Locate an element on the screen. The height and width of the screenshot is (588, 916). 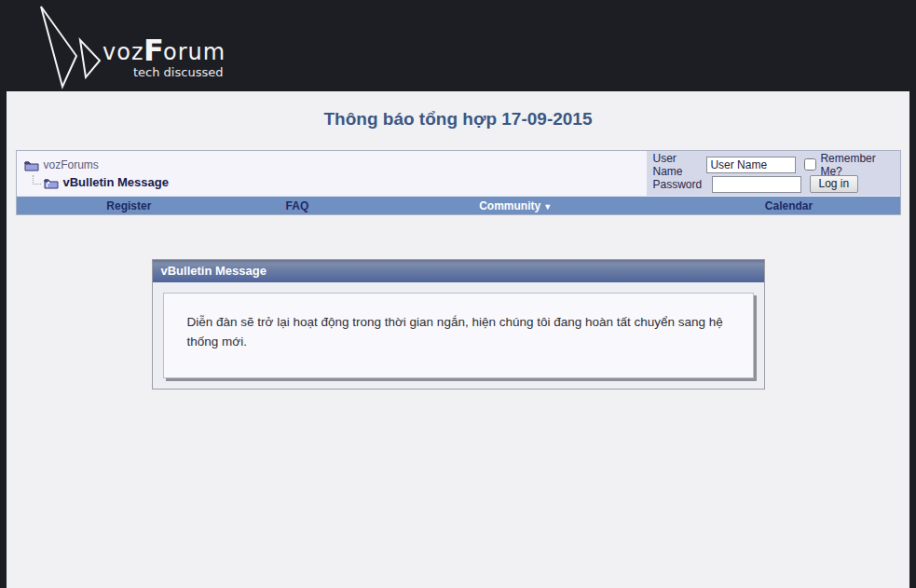
breadcrumb-login-row: vozForums vBulletin Message U is located at coordinates (458, 173).